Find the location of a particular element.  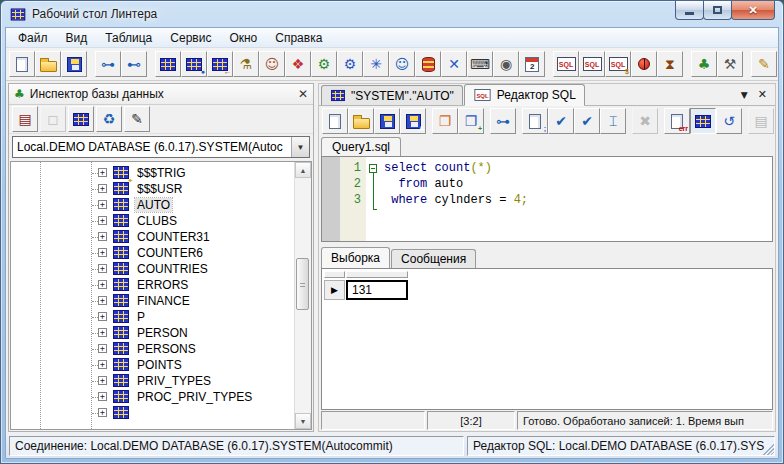

menu-item: Таблица is located at coordinates (128, 38).